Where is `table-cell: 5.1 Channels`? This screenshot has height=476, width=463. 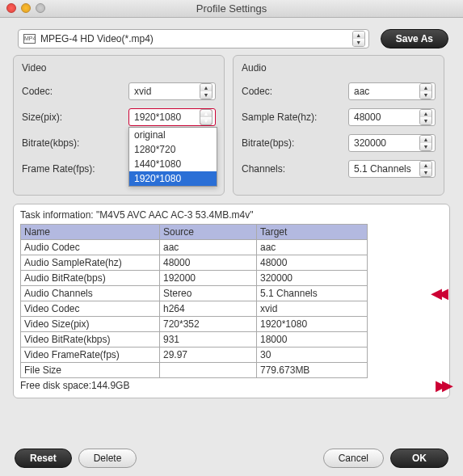 table-cell: 5.1 Channels is located at coordinates (312, 294).